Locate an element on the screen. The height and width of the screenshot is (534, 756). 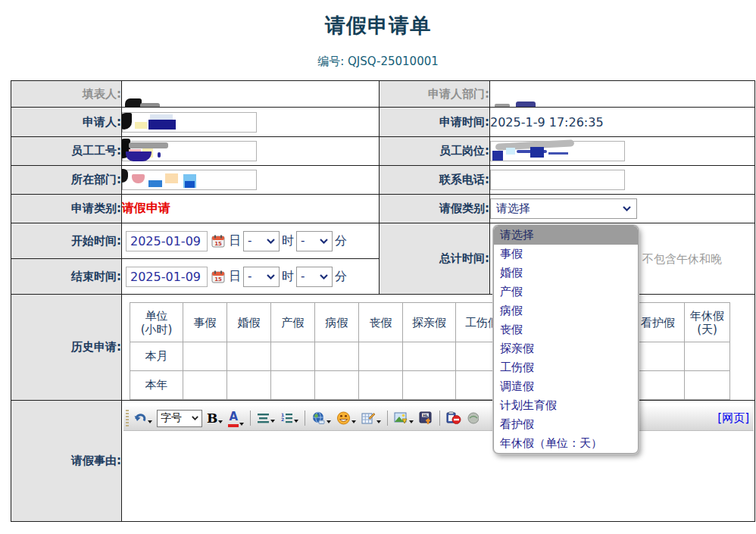
dropdown-option: 计划生育假 is located at coordinates (566, 406).